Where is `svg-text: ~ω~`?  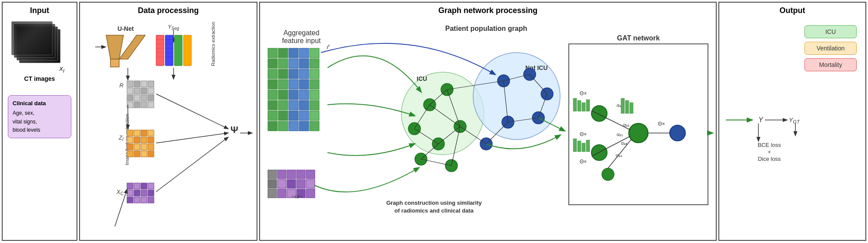
svg-text: ~ω~ is located at coordinates (297, 196).